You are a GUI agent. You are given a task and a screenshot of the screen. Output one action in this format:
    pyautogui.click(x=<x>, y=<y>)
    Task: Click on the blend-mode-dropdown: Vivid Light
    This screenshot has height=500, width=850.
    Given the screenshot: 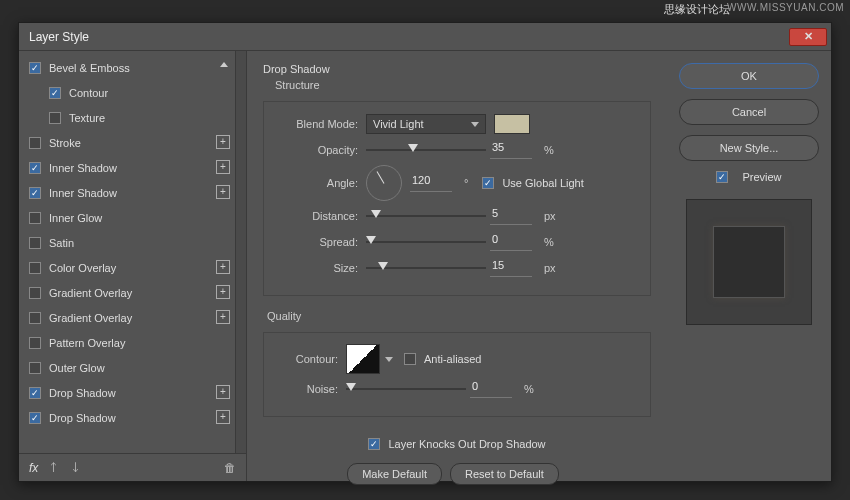 What is the action you would take?
    pyautogui.click(x=426, y=124)
    